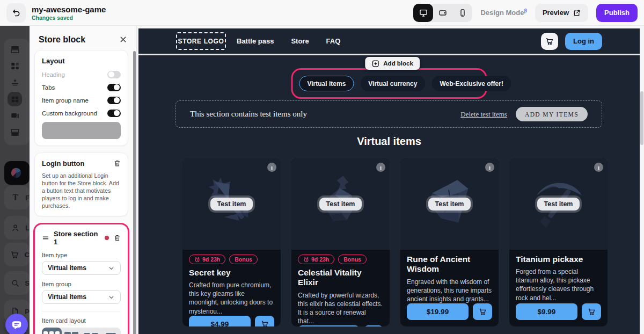 This screenshot has height=334, width=644. Describe the element at coordinates (114, 100) in the screenshot. I see `item-group-name-toggle` at that location.